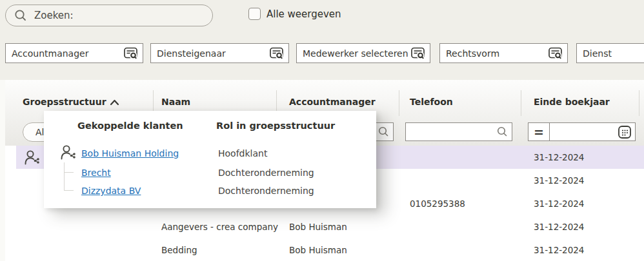 The height and width of the screenshot is (261, 644). I want to click on cell-naam: Bedding, so click(179, 250).